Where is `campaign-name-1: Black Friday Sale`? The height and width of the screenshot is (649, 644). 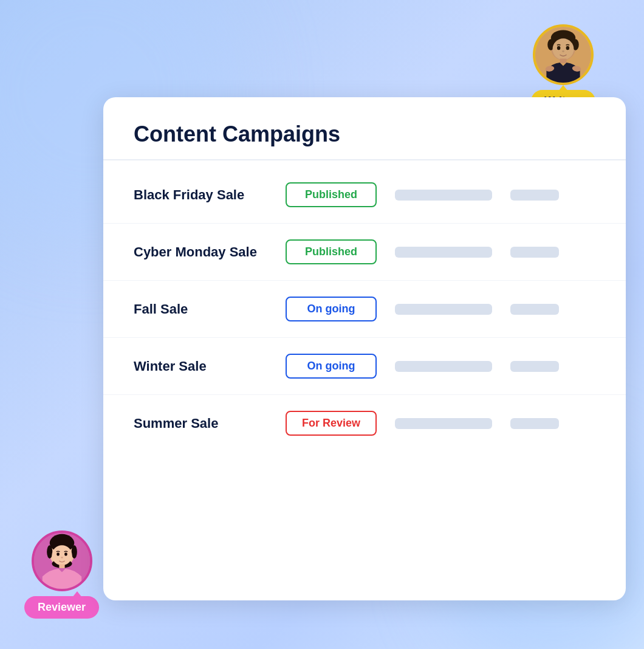 campaign-name-1: Black Friday Sale is located at coordinates (200, 195).